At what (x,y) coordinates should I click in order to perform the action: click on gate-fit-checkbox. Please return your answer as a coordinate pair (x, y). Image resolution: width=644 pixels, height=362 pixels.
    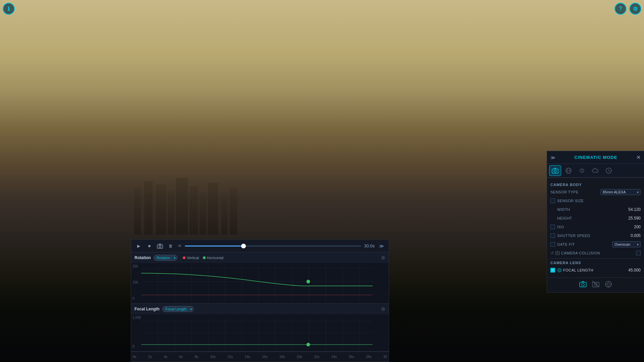
    Looking at the image, I should click on (553, 244).